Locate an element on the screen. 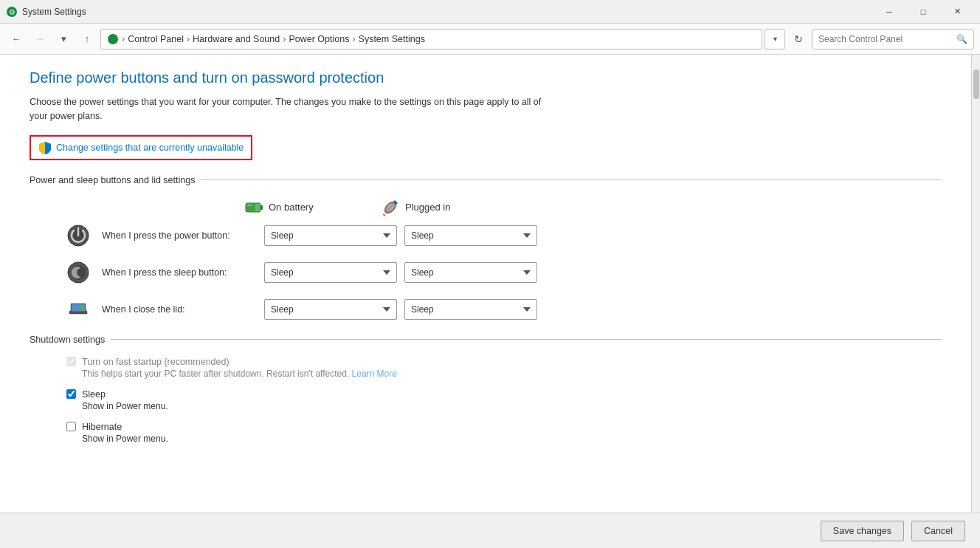  hibernate-checkbox is located at coordinates (71, 427).